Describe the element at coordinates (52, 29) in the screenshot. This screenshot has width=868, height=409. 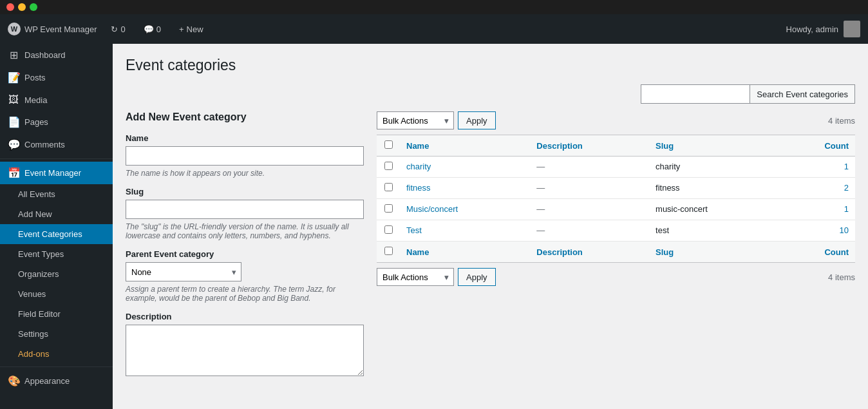
I see `admin-brand: W WP Event Manager` at that location.